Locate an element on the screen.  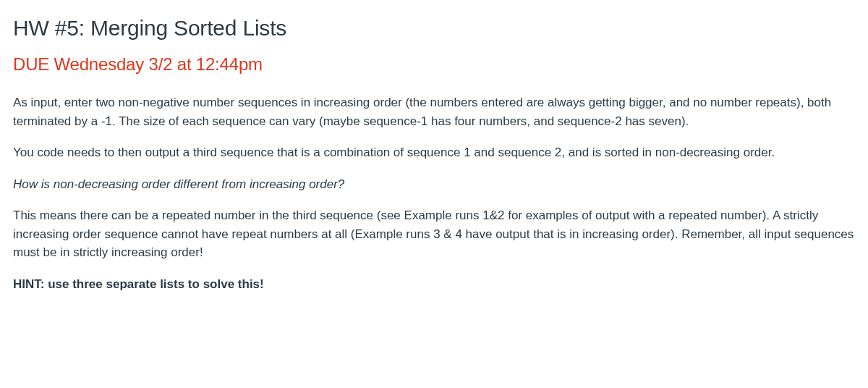
assignment-title: HW #5: Merging Sorted Lists is located at coordinates (434, 28).